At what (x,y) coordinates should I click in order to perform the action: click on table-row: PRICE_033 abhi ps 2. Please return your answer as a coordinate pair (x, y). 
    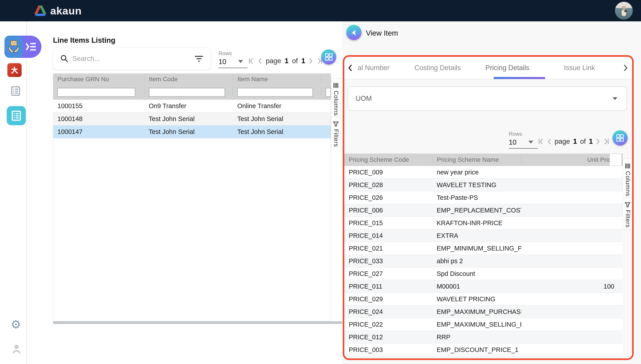
    Looking at the image, I should click on (484, 261).